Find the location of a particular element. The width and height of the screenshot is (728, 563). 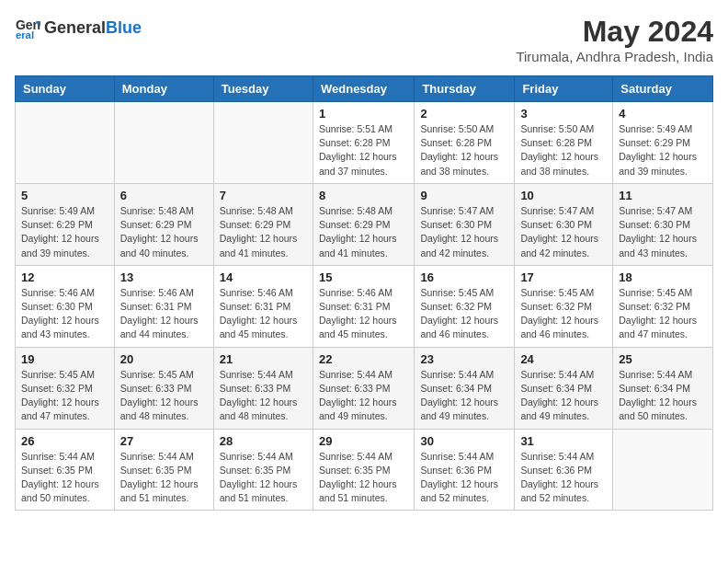

day-number: 4 is located at coordinates (663, 114).